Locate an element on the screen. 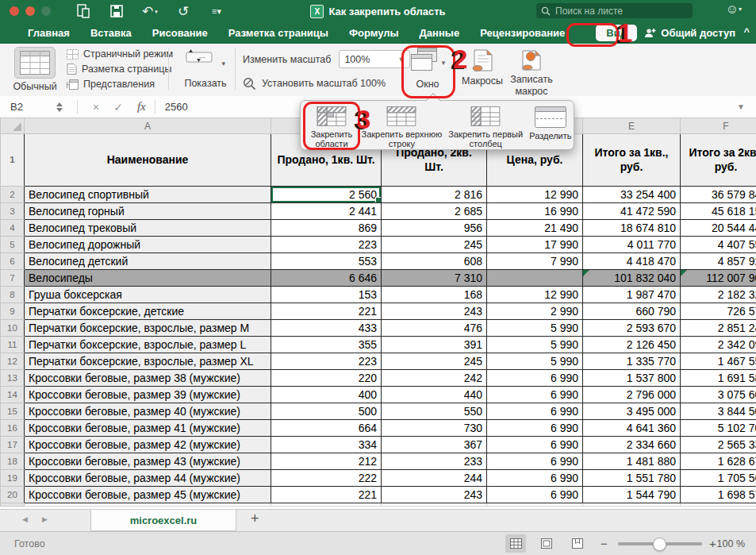 The height and width of the screenshot is (555, 756). cell-A4: Велосипед трековый is located at coordinates (148, 229).